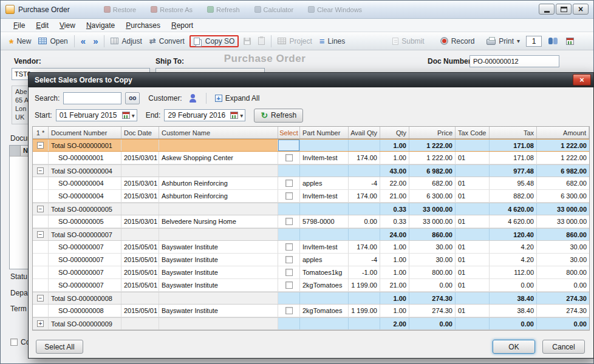  Describe the element at coordinates (67, 25) in the screenshot. I see `menu-view: View` at that location.